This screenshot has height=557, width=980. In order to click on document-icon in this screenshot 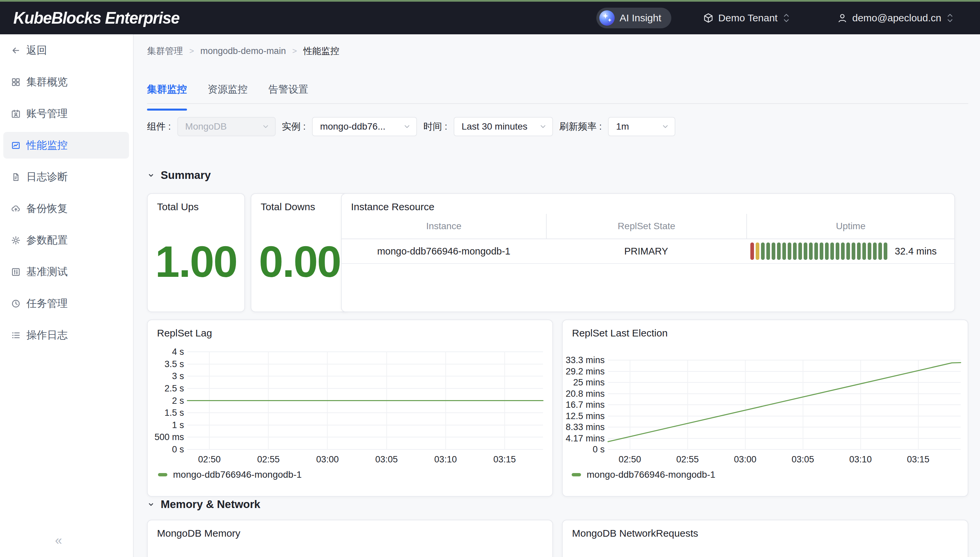, I will do `click(16, 177)`.